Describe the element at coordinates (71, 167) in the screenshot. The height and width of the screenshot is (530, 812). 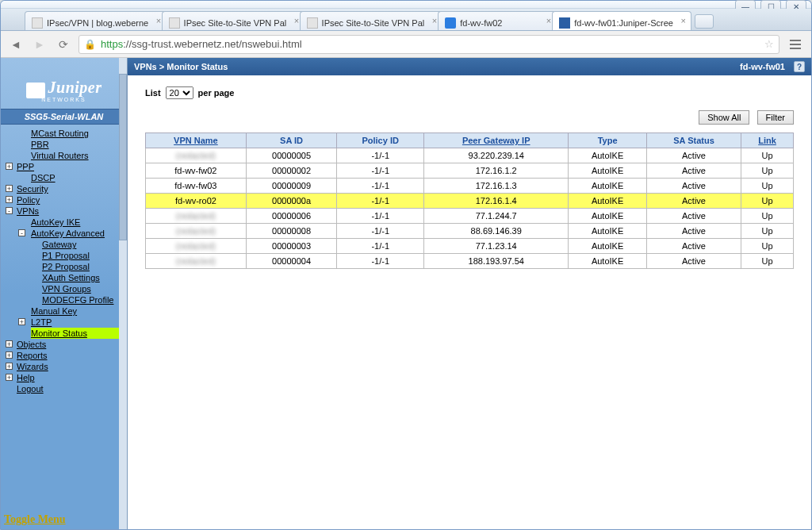
I see `nav-ppp: PPP` at that location.